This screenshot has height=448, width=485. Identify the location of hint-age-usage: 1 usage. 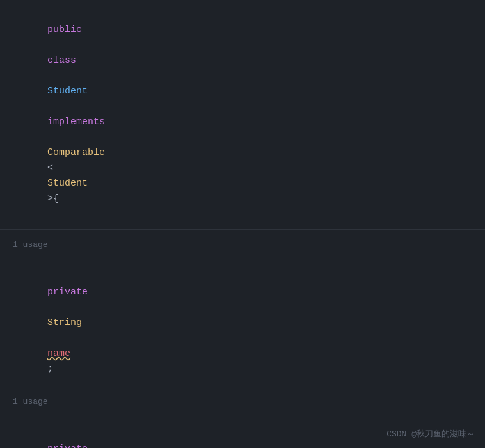
(242, 402).